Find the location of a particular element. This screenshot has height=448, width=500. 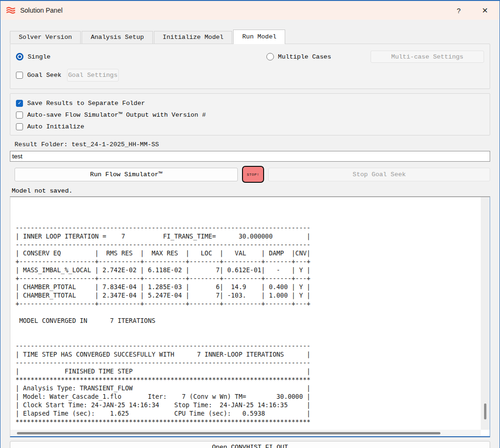

flow-simulator-wave-icon is located at coordinates (11, 10).